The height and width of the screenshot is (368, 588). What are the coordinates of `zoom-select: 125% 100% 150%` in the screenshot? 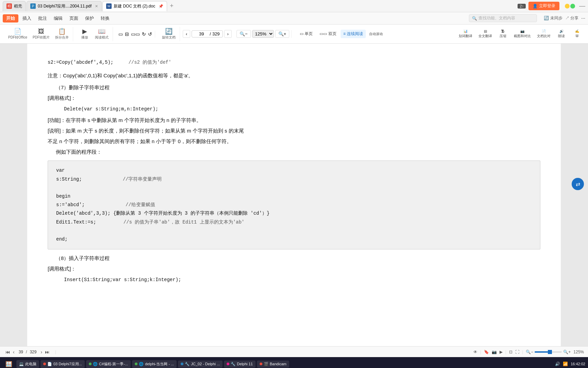 It's located at (263, 34).